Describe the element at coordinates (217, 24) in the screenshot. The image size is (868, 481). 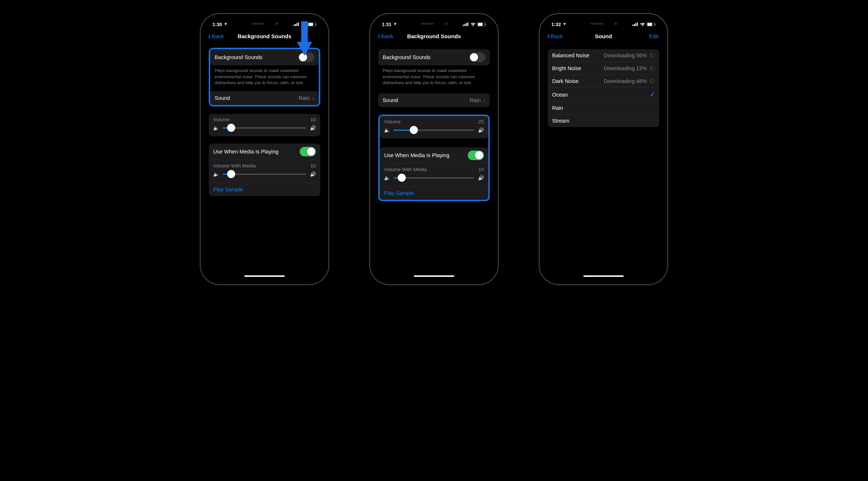
I see `status-time: 1:30` at that location.